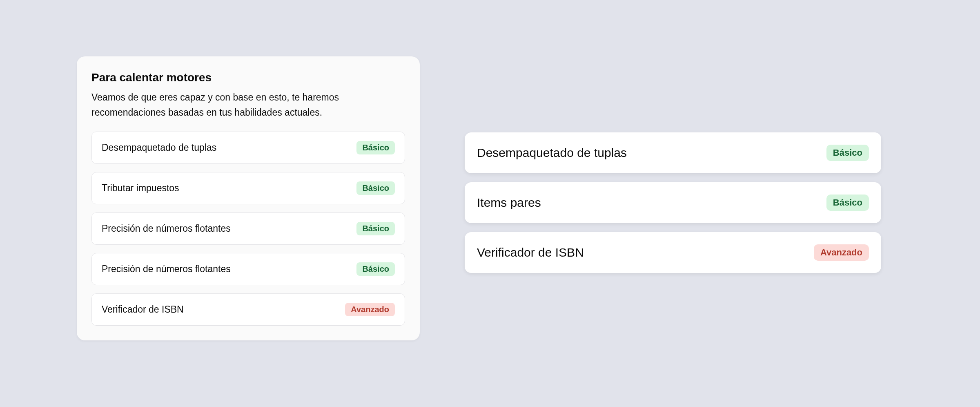 The width and height of the screenshot is (980, 407). What do you see at coordinates (222, 105) in the screenshot?
I see `panel-description: Veamos de que eres capaz y con base en e…` at bounding box center [222, 105].